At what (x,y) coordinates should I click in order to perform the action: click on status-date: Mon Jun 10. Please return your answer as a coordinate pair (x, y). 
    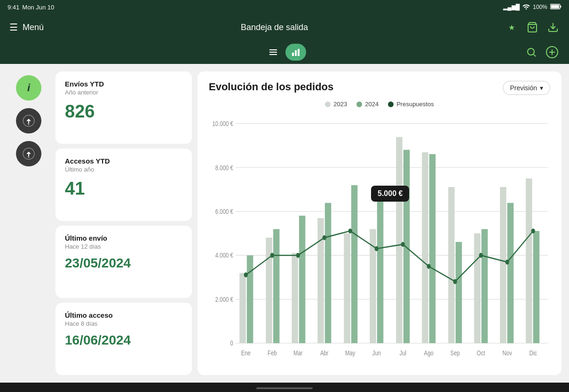
    Looking at the image, I should click on (38, 8).